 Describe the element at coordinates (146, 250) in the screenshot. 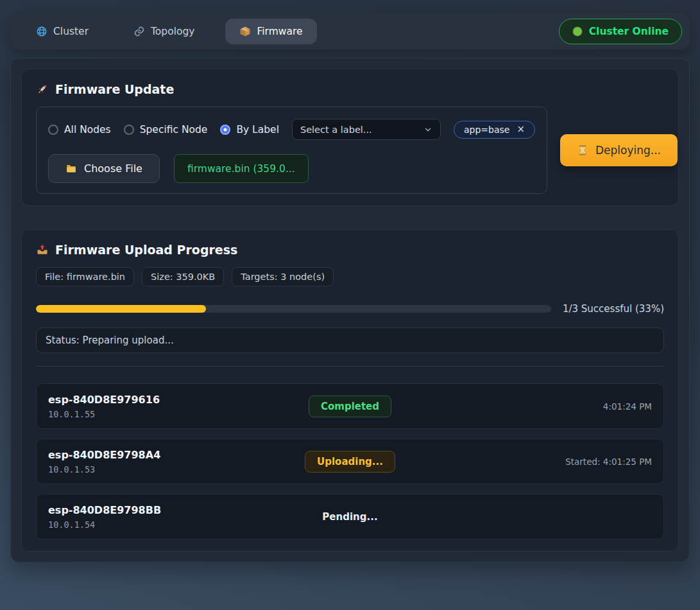

I see `upload-progress-title-text: Firmware Upload Progress` at that location.